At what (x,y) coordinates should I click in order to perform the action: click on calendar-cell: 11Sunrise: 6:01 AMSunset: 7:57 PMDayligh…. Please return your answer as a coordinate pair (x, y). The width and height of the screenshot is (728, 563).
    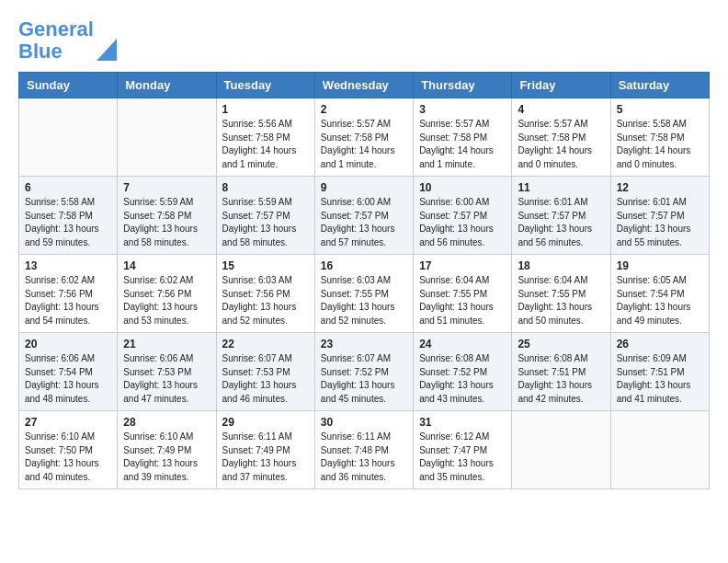
    Looking at the image, I should click on (561, 215).